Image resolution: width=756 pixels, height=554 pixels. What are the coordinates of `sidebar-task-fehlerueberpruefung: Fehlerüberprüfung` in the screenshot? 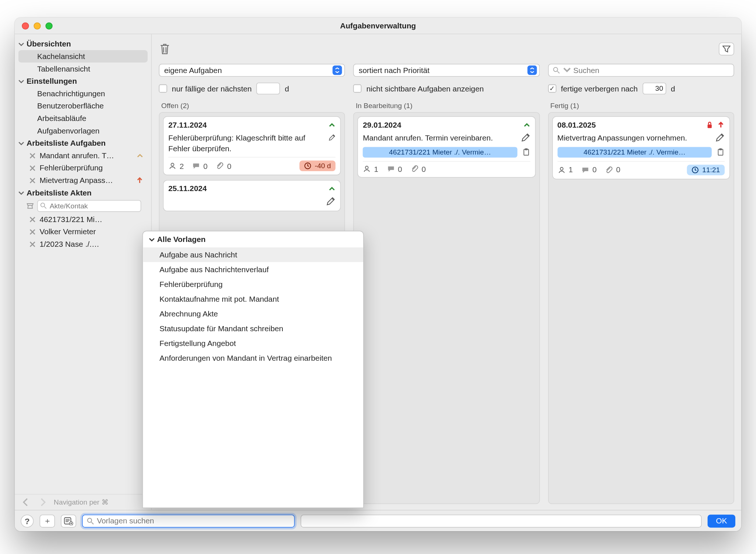 It's located at (83, 168).